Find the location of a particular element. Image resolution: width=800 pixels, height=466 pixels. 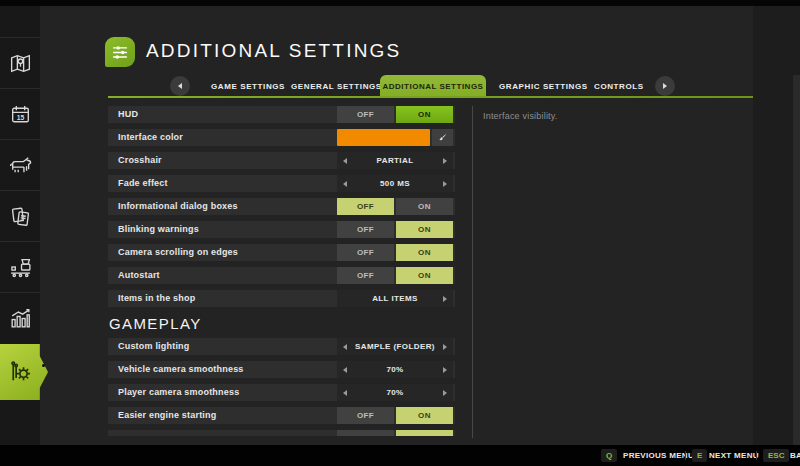

setting-row-crosshair: CrosshairPARTIAL is located at coordinates (282, 160).